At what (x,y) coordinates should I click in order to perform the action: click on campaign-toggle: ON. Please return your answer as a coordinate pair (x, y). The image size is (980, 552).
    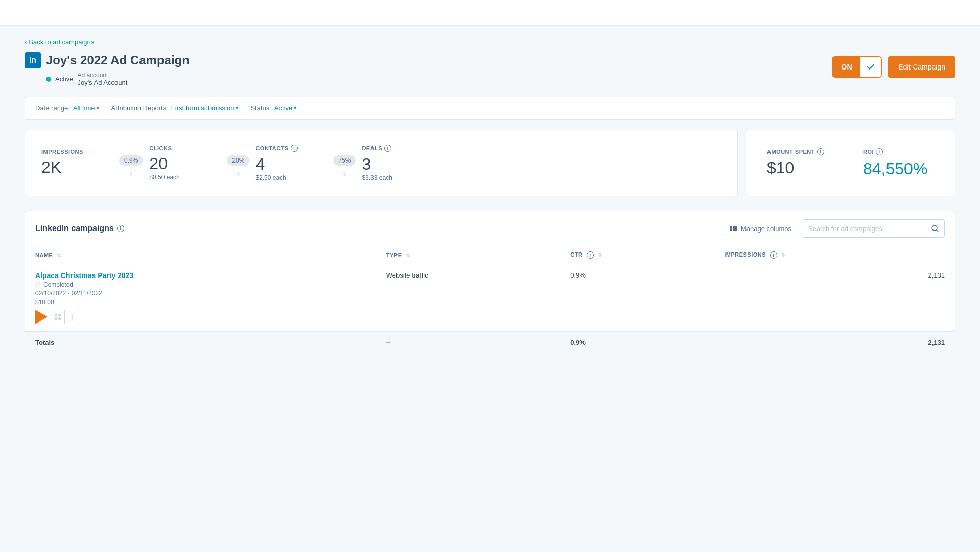
    Looking at the image, I should click on (857, 67).